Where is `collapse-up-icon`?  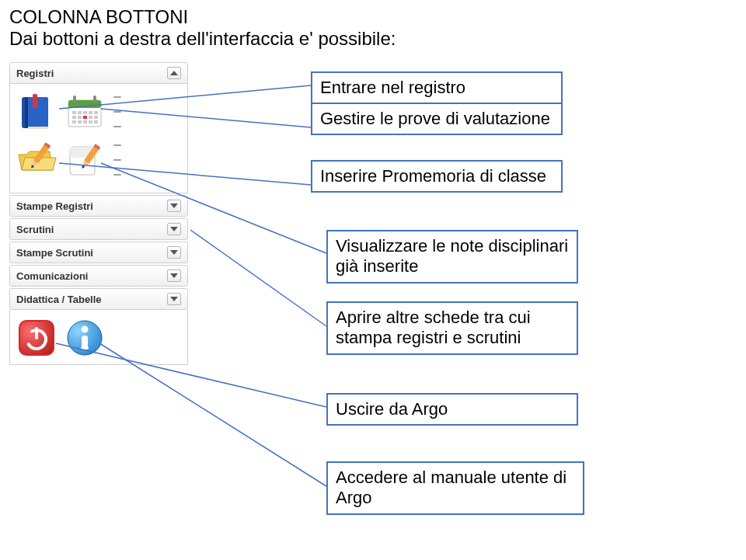
collapse-up-icon is located at coordinates (174, 73).